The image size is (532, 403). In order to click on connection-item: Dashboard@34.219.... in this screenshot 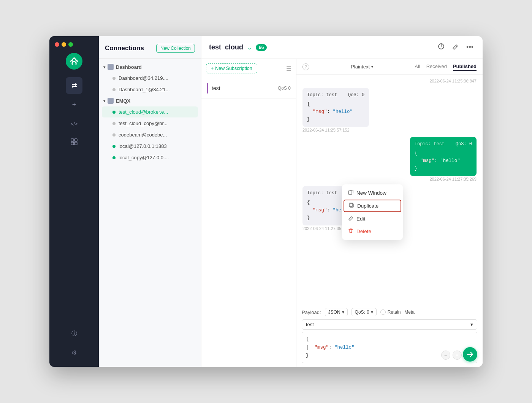, I will do `click(150, 78)`.